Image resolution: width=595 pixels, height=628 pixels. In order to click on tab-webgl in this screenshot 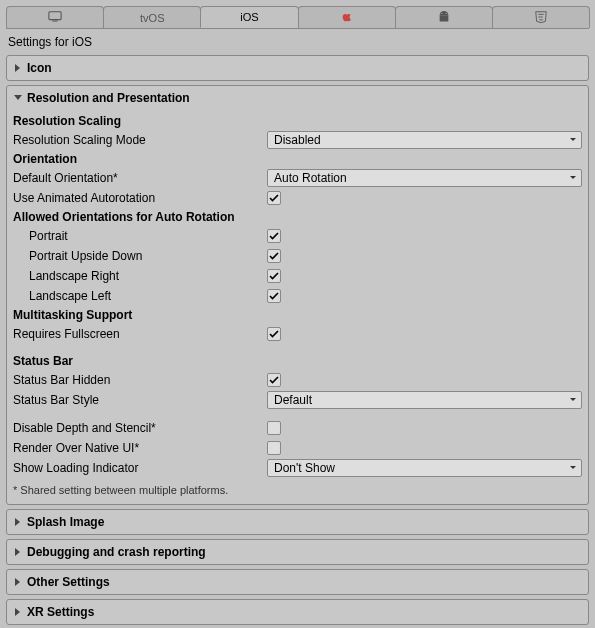, I will do `click(541, 17)`.